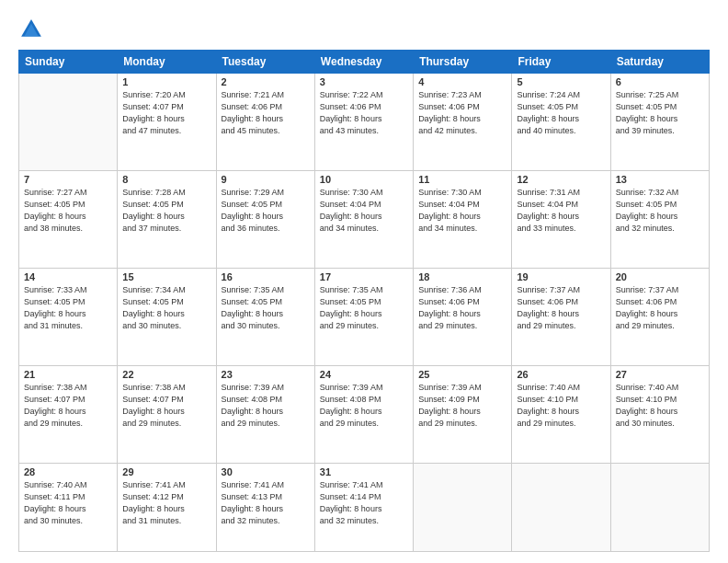 This screenshot has width=728, height=563. What do you see at coordinates (167, 122) in the screenshot?
I see `calendar-cell: 1Sunrise: 7:20 AM Sunset: 4:07 PM Daylig…` at bounding box center [167, 122].